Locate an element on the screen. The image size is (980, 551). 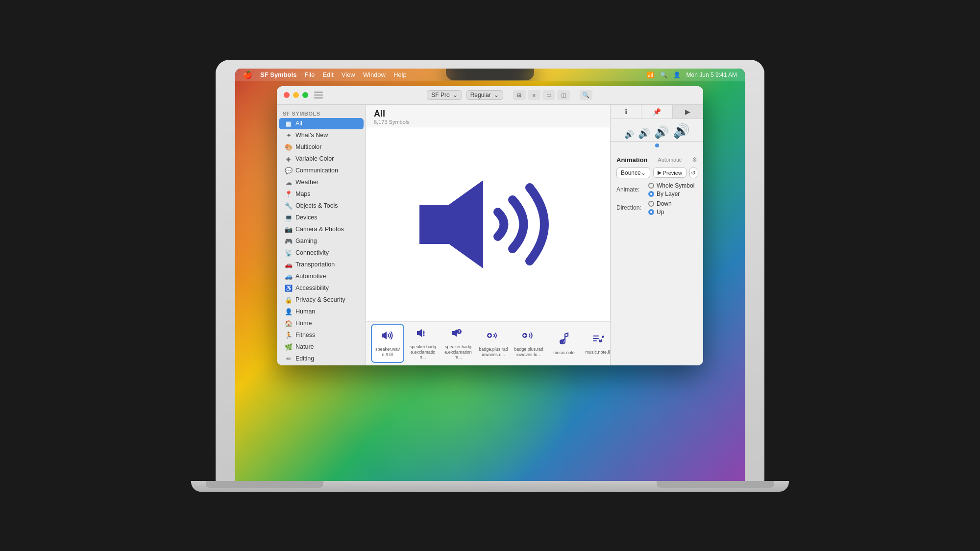
list-view-button: ≡ is located at coordinates (534, 95).